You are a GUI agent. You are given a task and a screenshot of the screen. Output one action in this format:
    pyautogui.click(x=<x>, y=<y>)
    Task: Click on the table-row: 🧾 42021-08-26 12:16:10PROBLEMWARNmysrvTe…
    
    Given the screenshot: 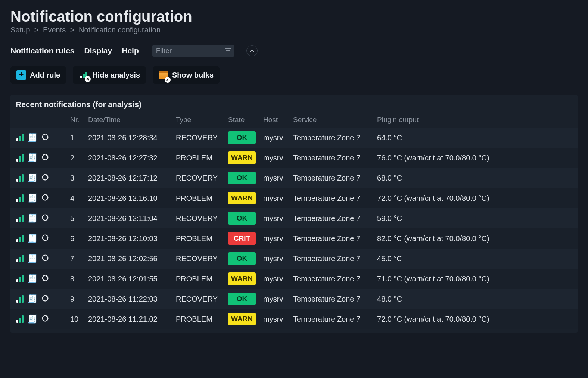 What is the action you would take?
    pyautogui.click(x=294, y=198)
    